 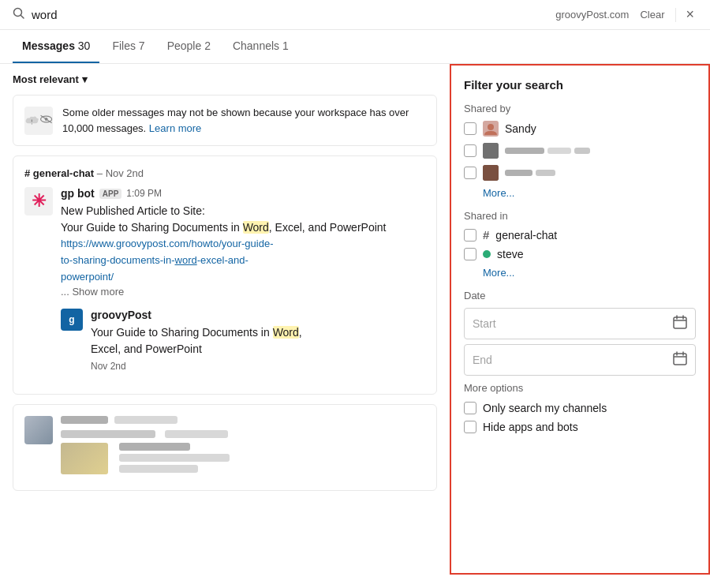 What do you see at coordinates (225, 448) in the screenshot?
I see `blurred-row` at bounding box center [225, 448].